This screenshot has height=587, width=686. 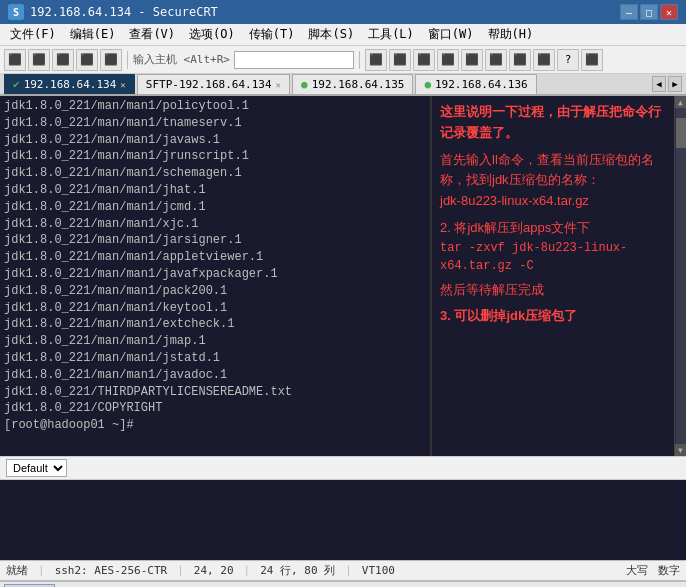 I want to click on toolbar-btn-5: ⬛, so click(x=111, y=60).